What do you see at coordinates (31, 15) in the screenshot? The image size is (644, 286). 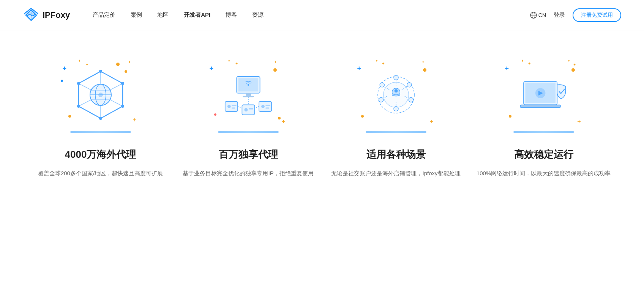 I see `logo-icon` at bounding box center [31, 15].